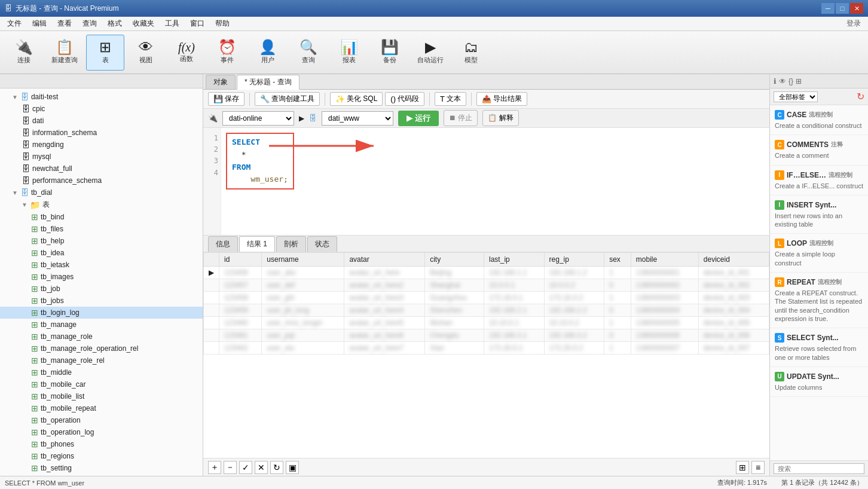  I want to click on toolbar-backup: 💾 备份, so click(390, 53).